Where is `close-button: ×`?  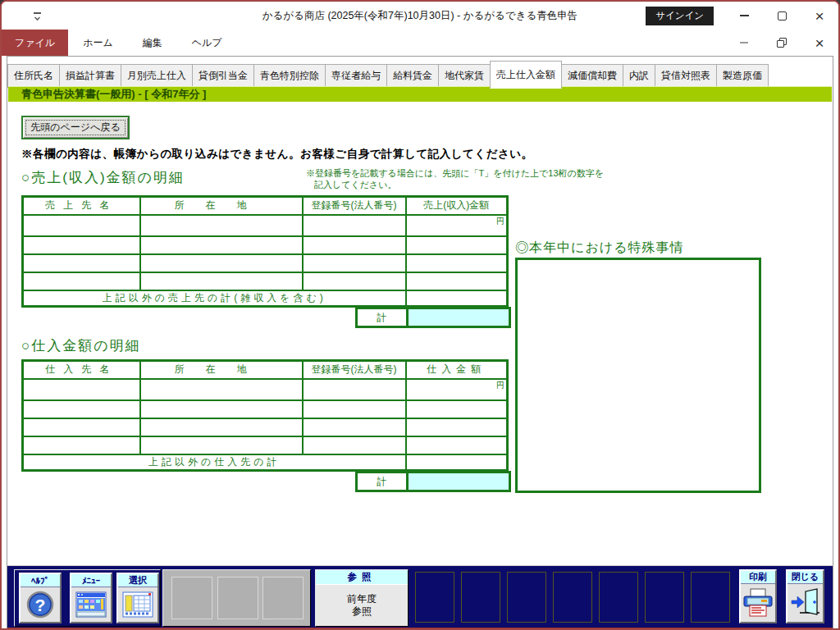
close-button: × is located at coordinates (819, 16).